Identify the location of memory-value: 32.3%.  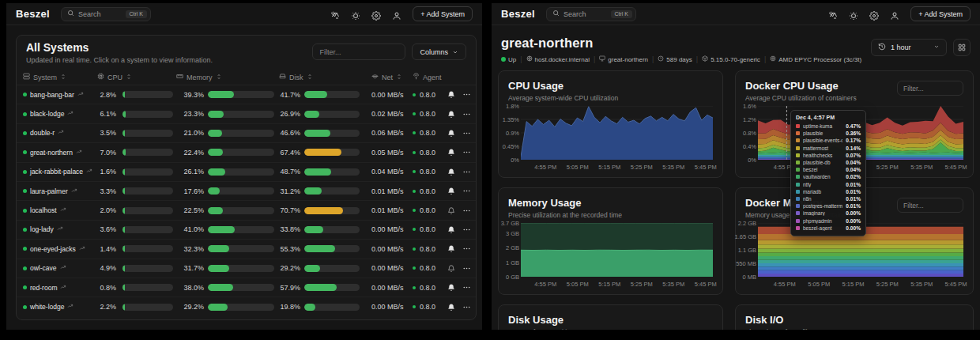
(194, 249).